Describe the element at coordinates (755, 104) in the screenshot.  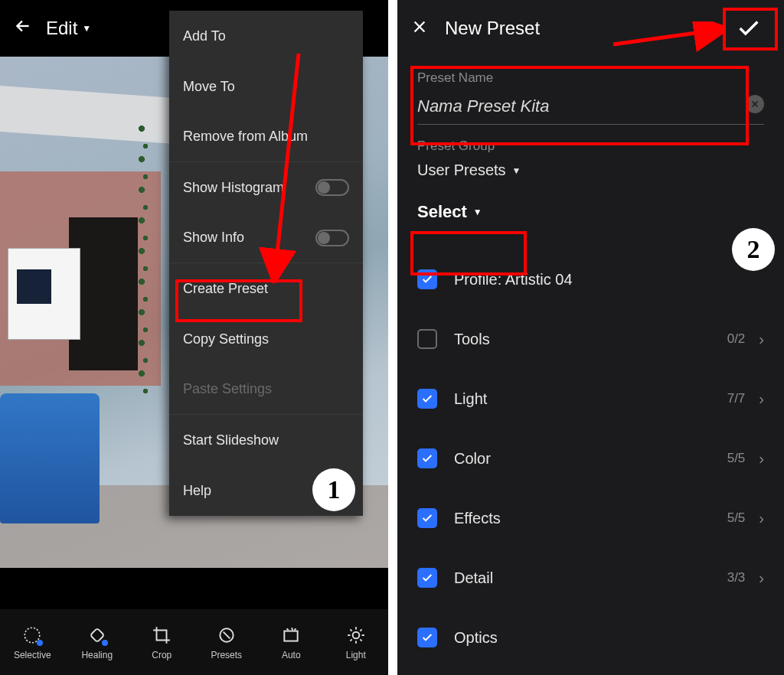
I see `clear-input-button` at that location.